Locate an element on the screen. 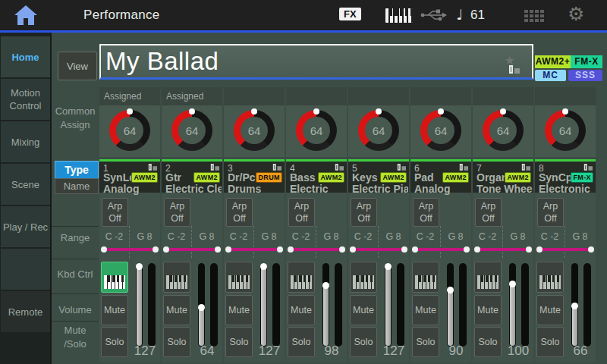 This screenshot has height=364, width=607. sidebar-item-scene: Scene is located at coordinates (26, 184).